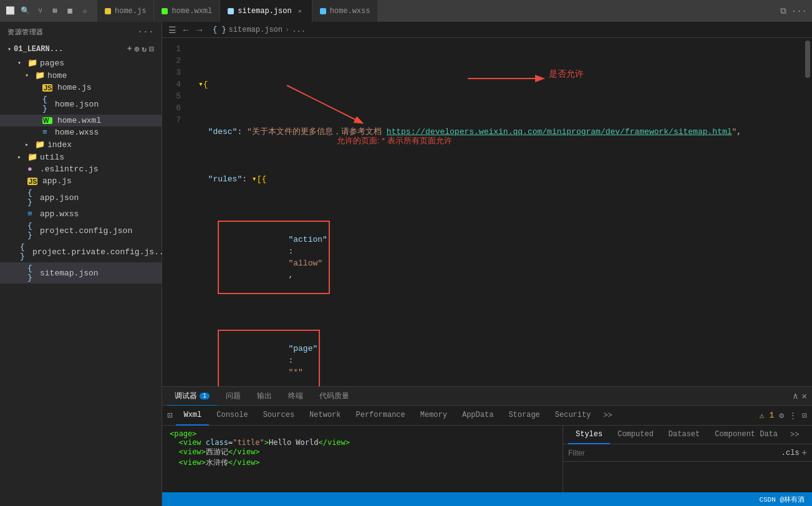 This screenshot has height=506, width=812. What do you see at coordinates (152, 49) in the screenshot?
I see `collapse-all-icon: ⊟` at bounding box center [152, 49].